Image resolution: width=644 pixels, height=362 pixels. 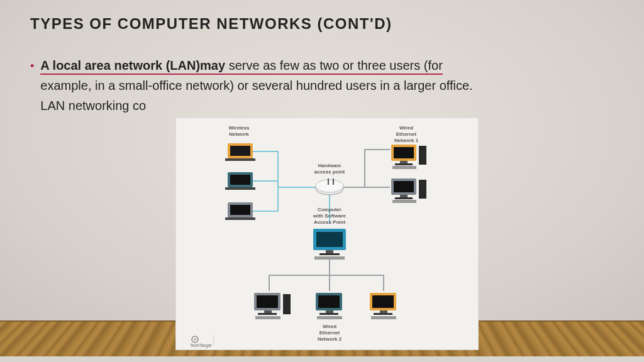 What do you see at coordinates (330, 216) in the screenshot?
I see `svg-text: with Software` at bounding box center [330, 216].